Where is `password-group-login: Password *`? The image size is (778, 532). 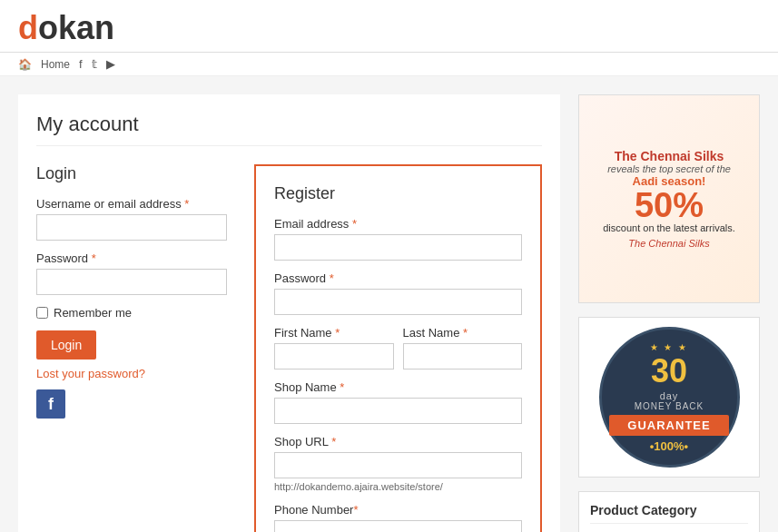
password-group-login: Password * is located at coordinates (132, 273).